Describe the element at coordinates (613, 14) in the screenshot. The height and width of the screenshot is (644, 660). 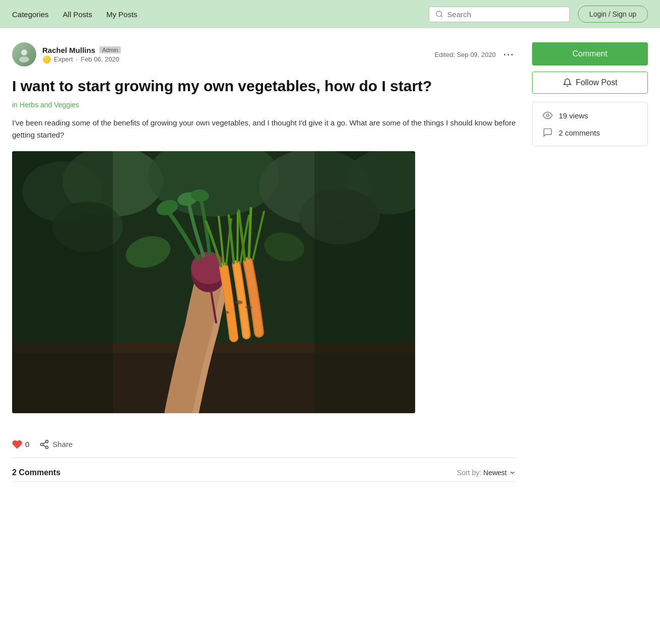
I see `login-button: Login / Sign up` at that location.